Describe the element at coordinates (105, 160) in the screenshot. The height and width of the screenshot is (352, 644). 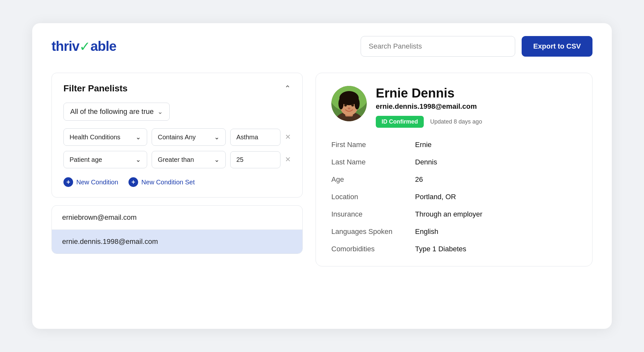
I see `field-select-2: Patient age ⌄` at that location.